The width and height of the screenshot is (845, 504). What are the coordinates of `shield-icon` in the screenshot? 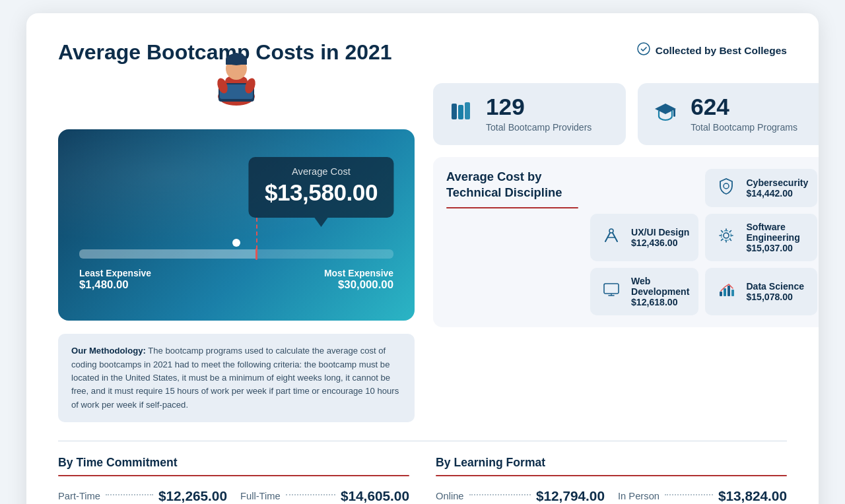 It's located at (726, 188).